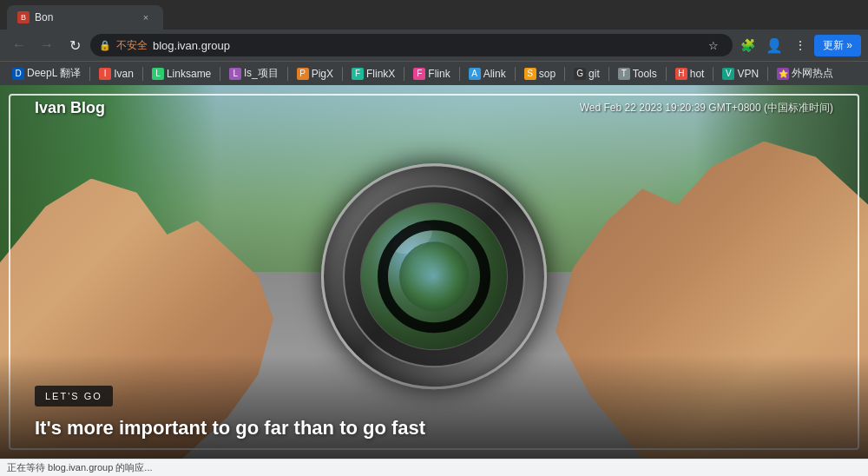 This screenshot has width=868, height=476. Describe the element at coordinates (146, 17) in the screenshot. I see `tab-close-button: ×` at that location.